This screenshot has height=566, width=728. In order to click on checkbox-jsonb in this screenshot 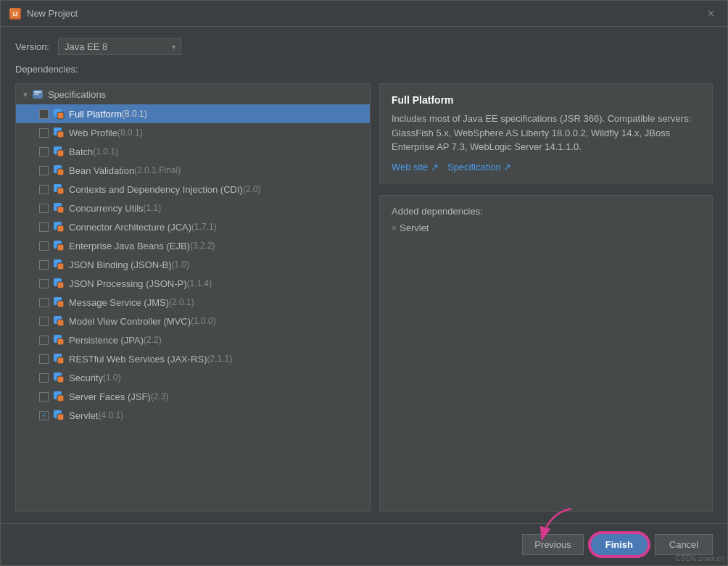, I will do `click(44, 265)`.